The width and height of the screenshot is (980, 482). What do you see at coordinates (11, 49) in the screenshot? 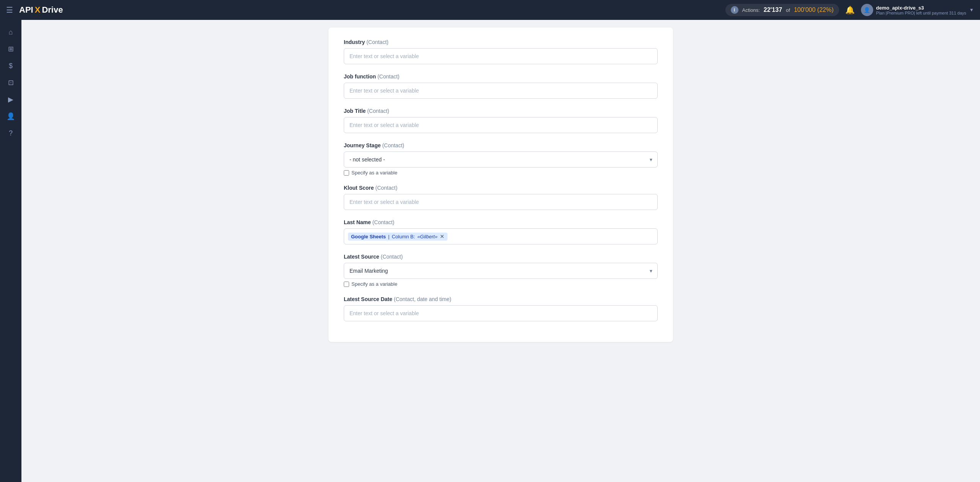
I see `sidebar-diagram: ⊞` at bounding box center [11, 49].